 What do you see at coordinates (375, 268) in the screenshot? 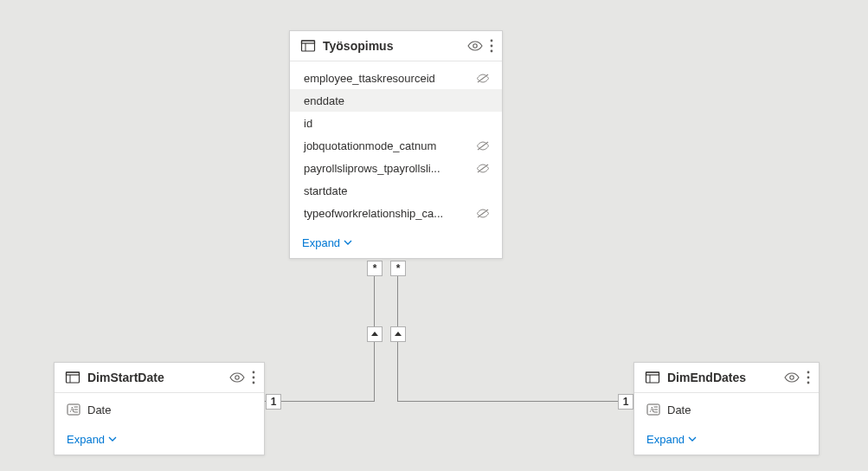
I see `rel-left-many-badge: *` at bounding box center [375, 268].